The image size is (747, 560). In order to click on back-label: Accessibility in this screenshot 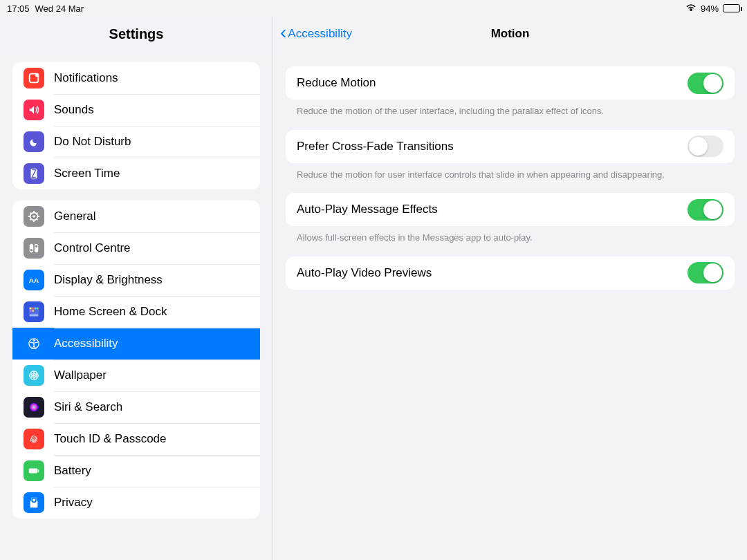, I will do `click(320, 34)`.